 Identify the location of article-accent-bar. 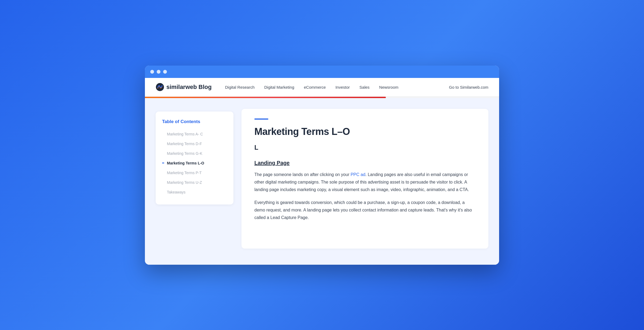
(261, 119).